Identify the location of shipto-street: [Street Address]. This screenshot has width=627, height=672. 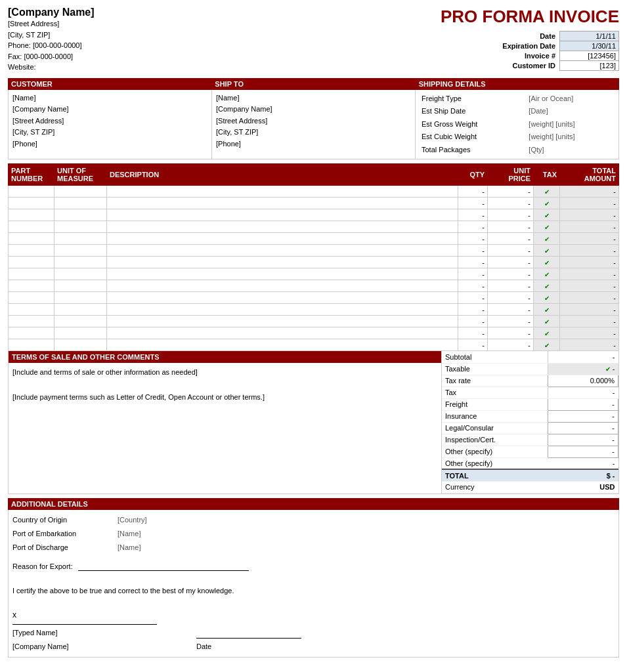
(314, 121).